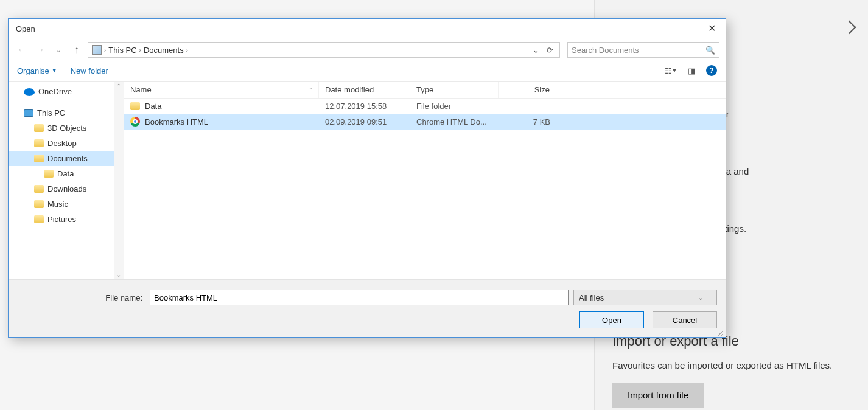 This screenshot has height=410, width=868. What do you see at coordinates (55, 91) in the screenshot?
I see `sidebar-label: OneDrive` at bounding box center [55, 91].